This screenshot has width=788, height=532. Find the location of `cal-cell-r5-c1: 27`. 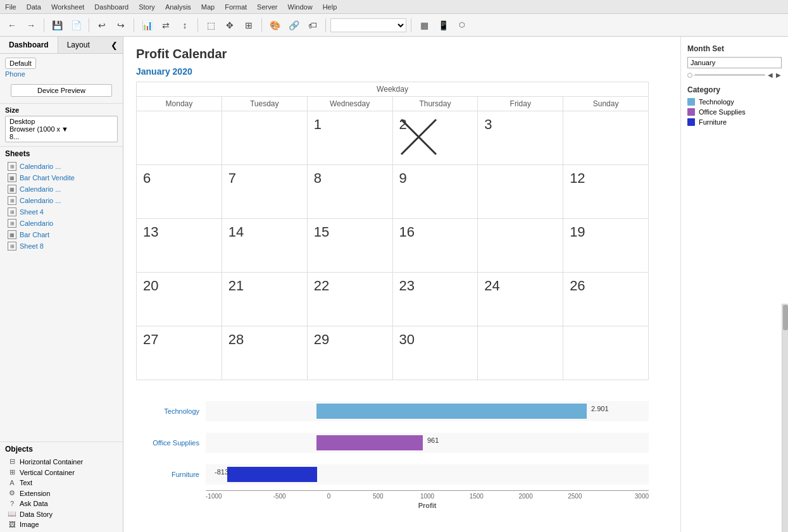

cal-cell-r5-c1: 27 is located at coordinates (180, 353).